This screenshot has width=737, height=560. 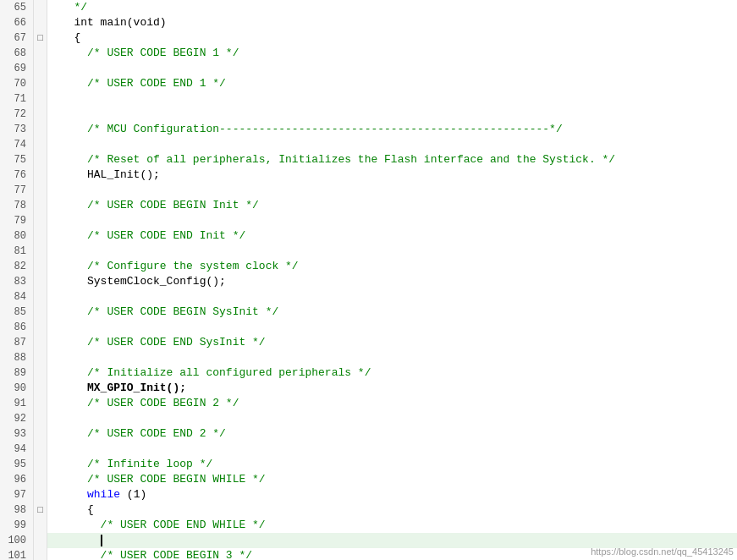 What do you see at coordinates (393, 236) in the screenshot?
I see `line-content: /* USER CODE END Init */` at bounding box center [393, 236].